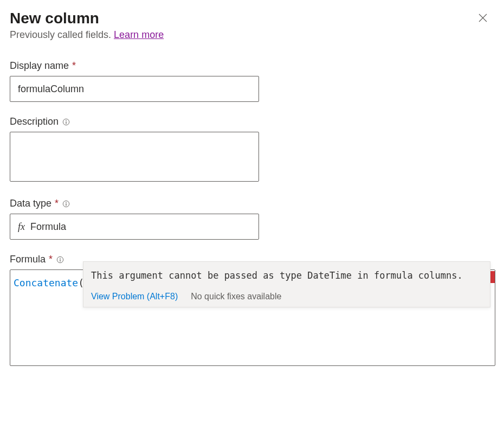  I want to click on error-marker, so click(493, 277).